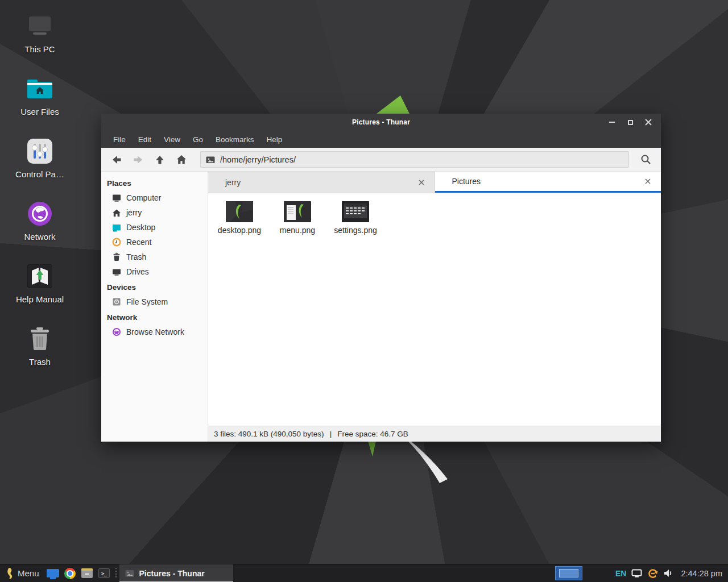 The image size is (728, 582). What do you see at coordinates (653, 573) in the screenshot?
I see `software-update-icon` at bounding box center [653, 573].